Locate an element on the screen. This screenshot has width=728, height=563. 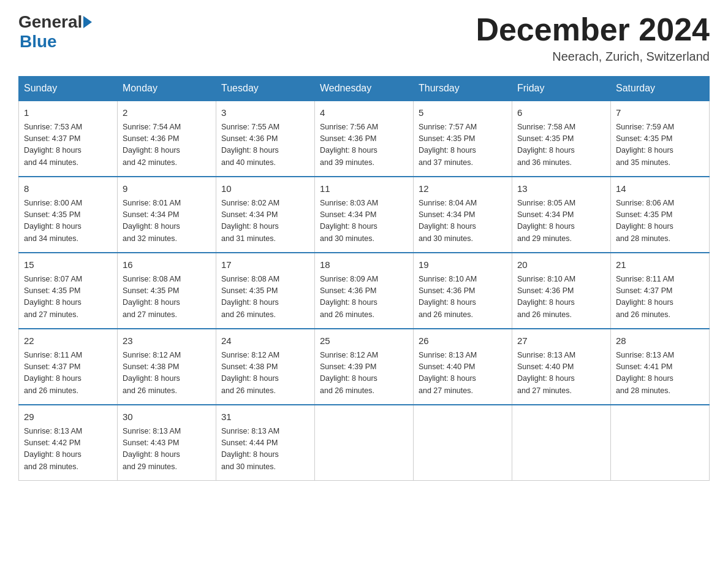
day-cell: 1 Sunrise: 7:53 AM Sunset: 4:37 PM Dayli… is located at coordinates (69, 139).